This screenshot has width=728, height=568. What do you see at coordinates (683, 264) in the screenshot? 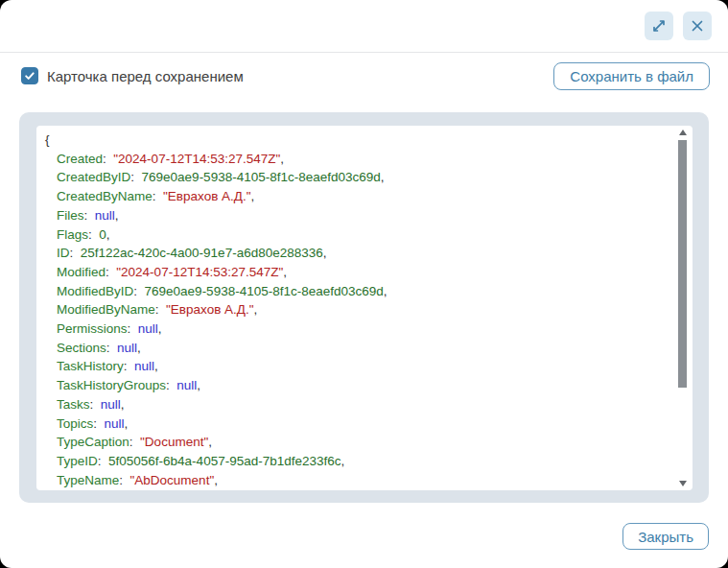
I see `scrollbar-thumb` at bounding box center [683, 264].